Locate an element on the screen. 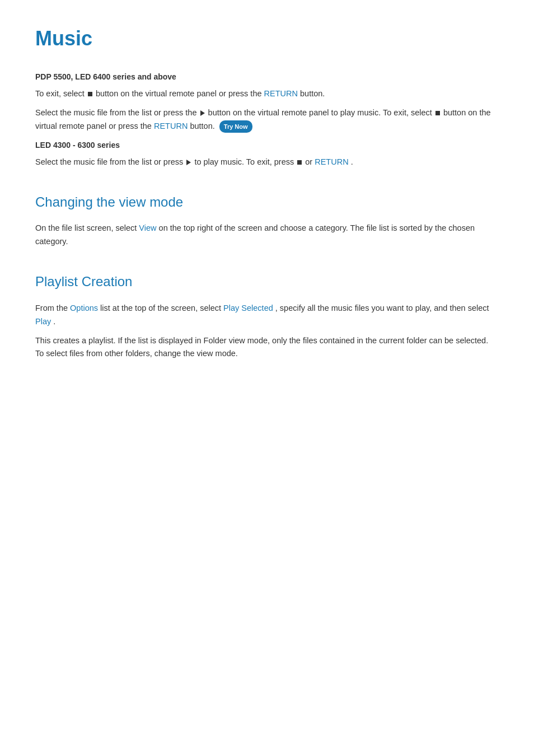 The image size is (534, 756). para3-text2: to play music. To exit, press is located at coordinates (245, 162).